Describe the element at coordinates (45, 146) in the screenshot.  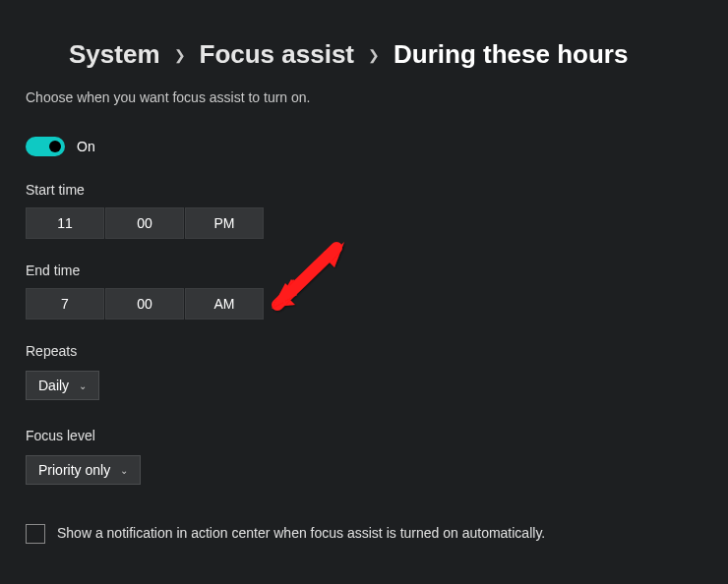
I see `enable-toggle` at that location.